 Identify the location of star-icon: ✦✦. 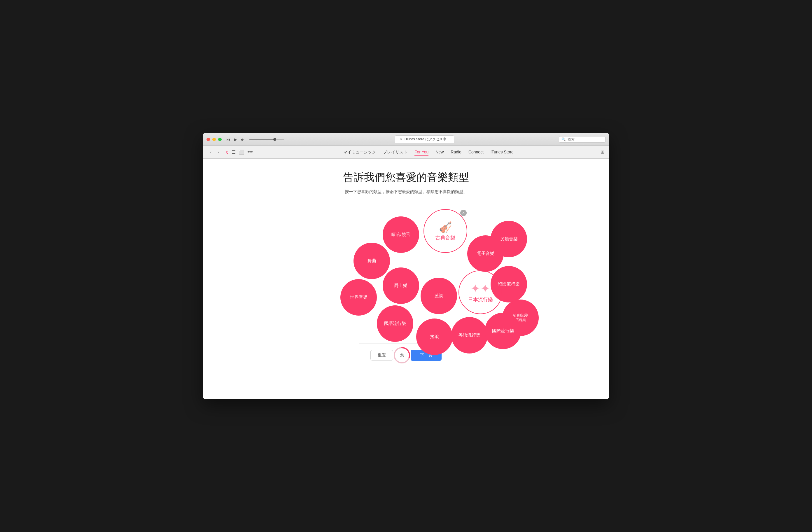
(480, 289).